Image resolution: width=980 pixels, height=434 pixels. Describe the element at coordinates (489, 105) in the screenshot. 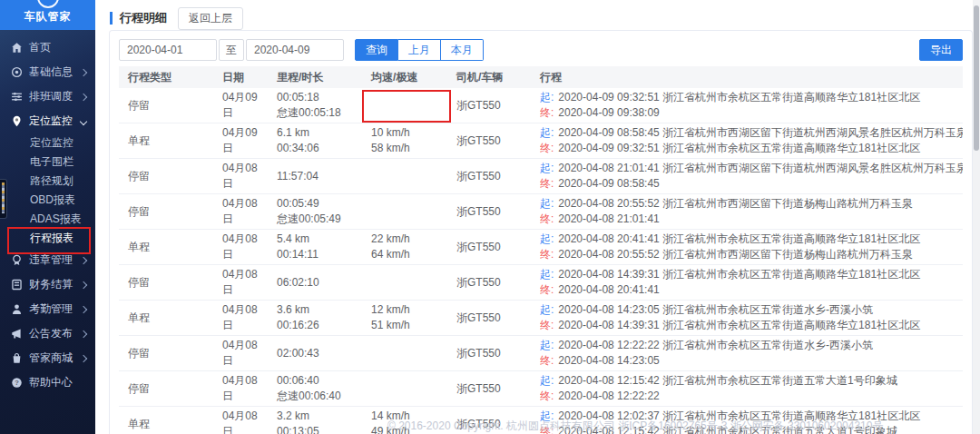

I see `driver-vehicle-cell: 浙GT550` at that location.